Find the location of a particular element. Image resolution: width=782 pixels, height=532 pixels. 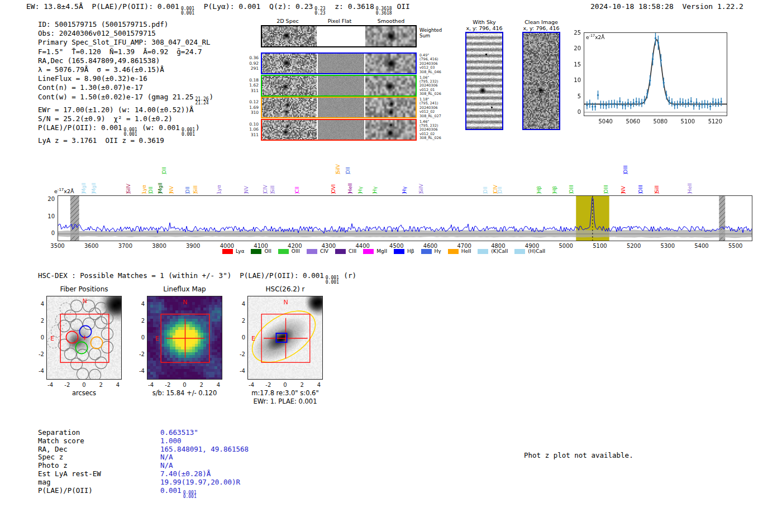

inset-units-label: e-17x2Å is located at coordinates (595, 37).